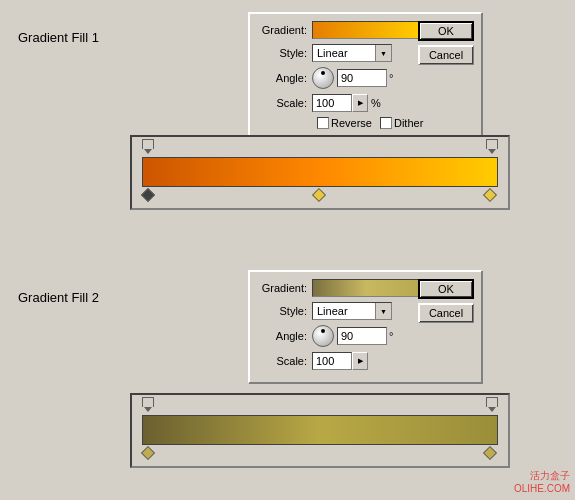  I want to click on dither-label-1: Dither, so click(408, 123).